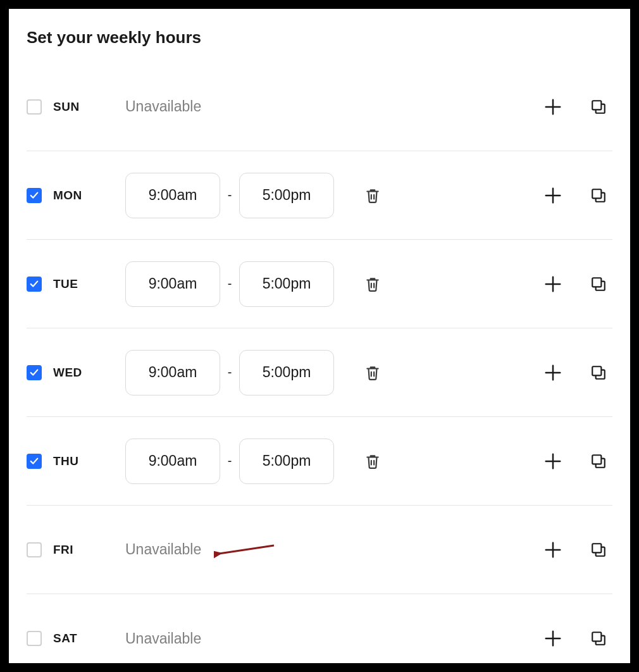 The image size is (639, 672). What do you see at coordinates (173, 373) in the screenshot?
I see `start-time-input-wed` at bounding box center [173, 373].